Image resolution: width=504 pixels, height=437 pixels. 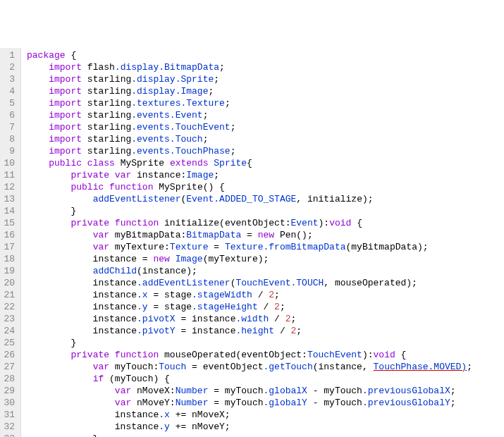 I want to click on line-number: 25, so click(x=8, y=343).